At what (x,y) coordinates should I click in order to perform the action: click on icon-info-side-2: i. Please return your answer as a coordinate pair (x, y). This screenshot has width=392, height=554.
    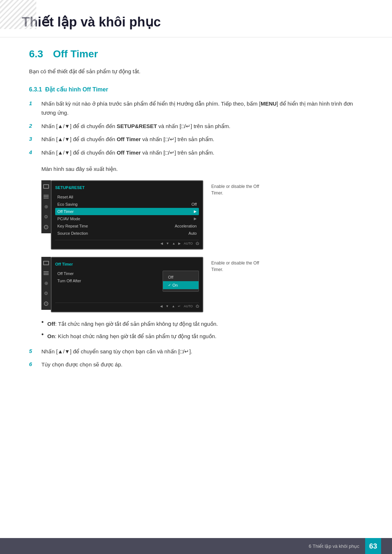
    Looking at the image, I should click on (46, 304).